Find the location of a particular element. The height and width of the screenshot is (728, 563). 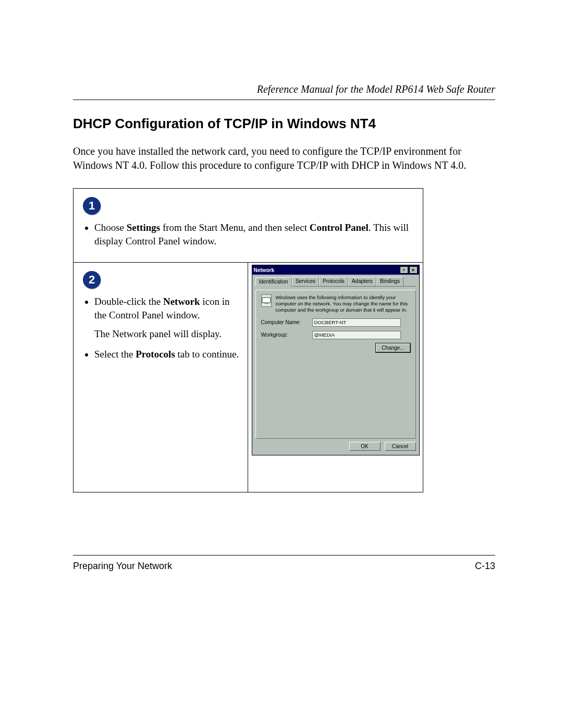

step-1: 1 Choose Settings from the Start Menu, a… is located at coordinates (248, 226).